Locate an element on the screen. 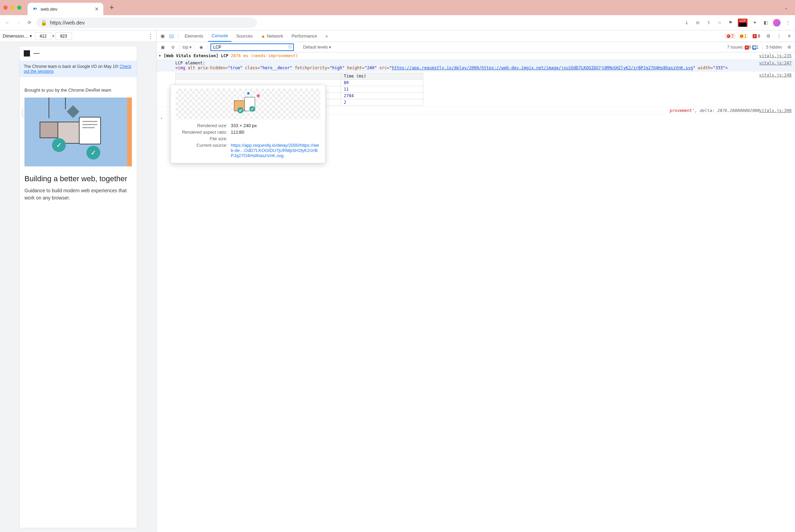 This screenshot has height=532, width=795. col-time: Time (ms) is located at coordinates (382, 76).